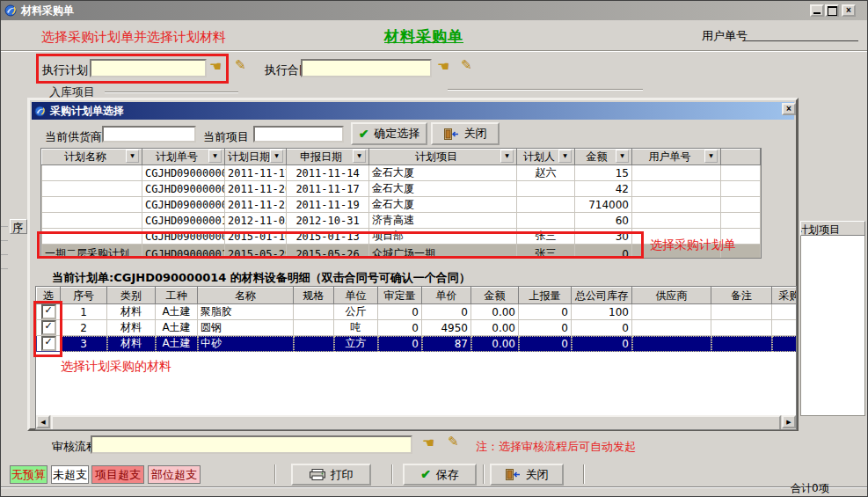 This screenshot has height=497, width=868. I want to click on supplier-input, so click(150, 134).